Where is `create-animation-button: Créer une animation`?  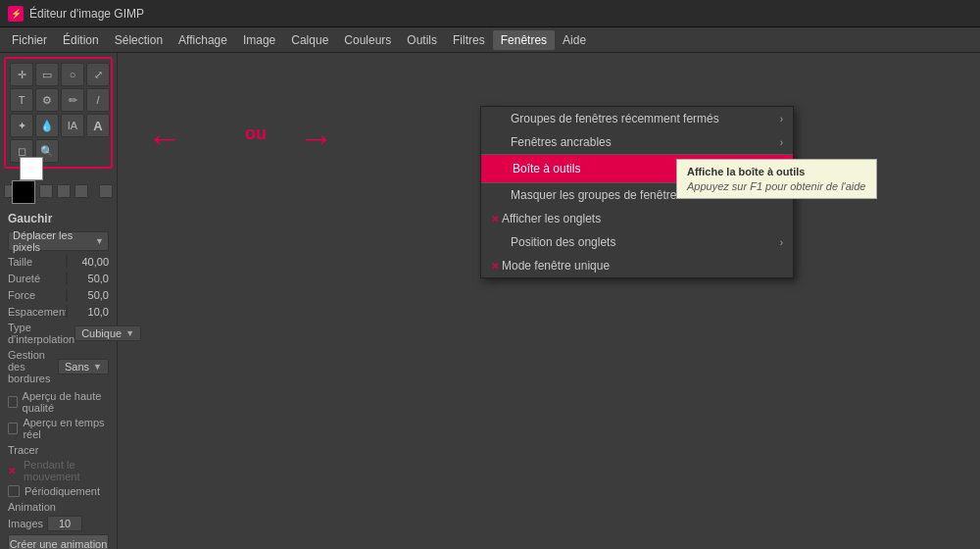
create-animation-button: Créer une animation is located at coordinates (59, 541).